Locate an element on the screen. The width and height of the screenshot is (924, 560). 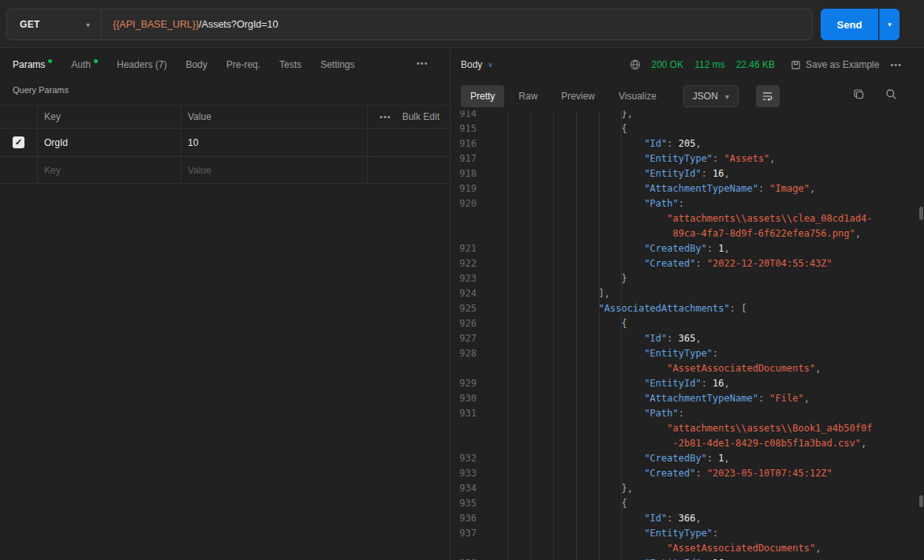
tab-auth-label: Auth is located at coordinates (80, 65).